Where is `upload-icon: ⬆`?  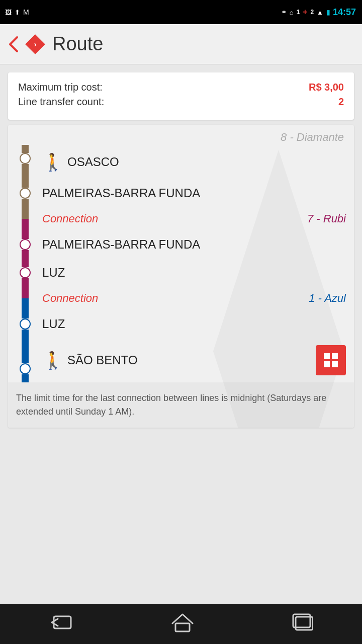 upload-icon: ⬆ is located at coordinates (17, 12).